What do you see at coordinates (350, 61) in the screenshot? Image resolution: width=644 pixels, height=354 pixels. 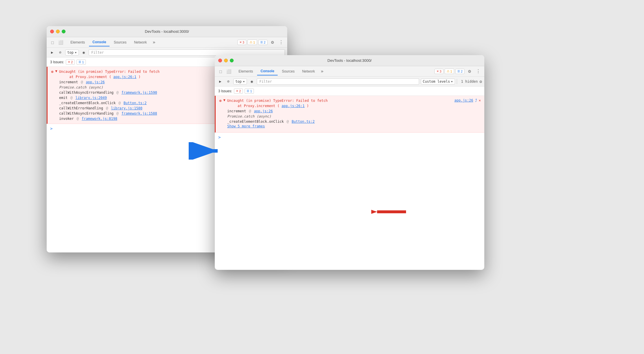 I see `title-bar-2: DevTools - localhost:3000/` at bounding box center [350, 61].